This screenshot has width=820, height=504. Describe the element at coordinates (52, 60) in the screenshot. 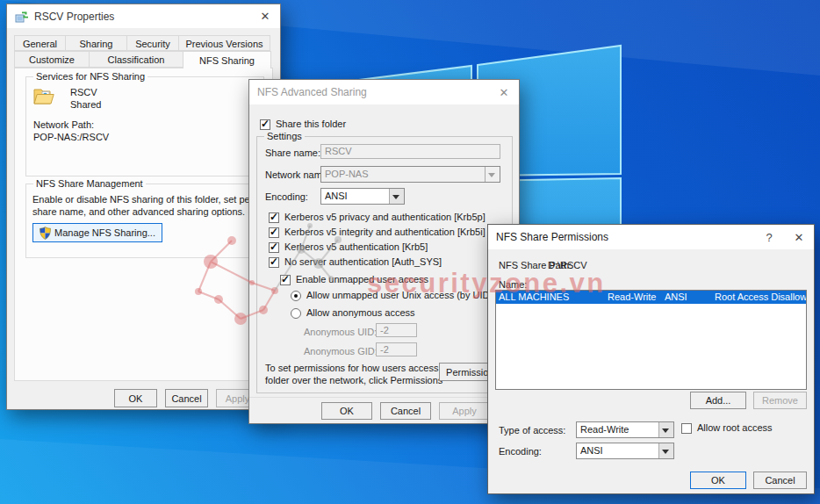

I see `tab-customize: Customize` at that location.